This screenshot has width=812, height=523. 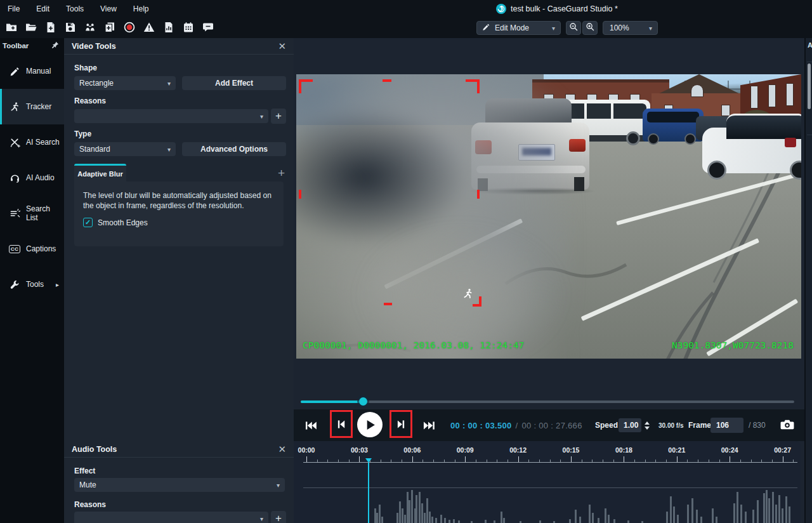 What do you see at coordinates (43, 142) in the screenshot?
I see `sidebar-item-label: AI Search` at bounding box center [43, 142].